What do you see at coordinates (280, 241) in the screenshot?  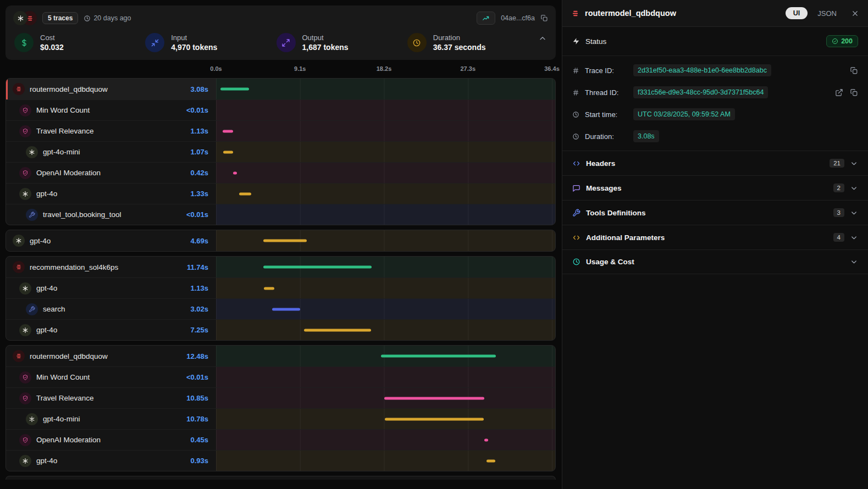 I see `trace-row: gpt-4o4.69s` at bounding box center [280, 241].